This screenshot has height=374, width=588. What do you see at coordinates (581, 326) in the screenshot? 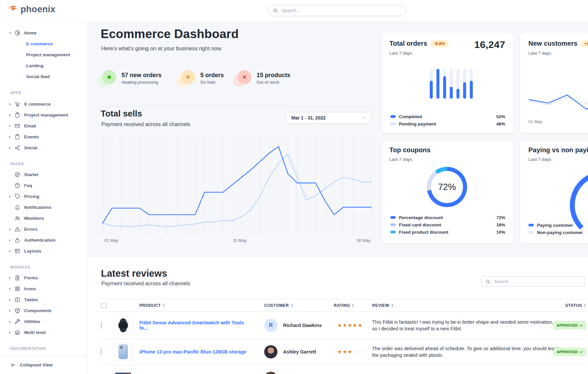
I see `check-icon` at bounding box center [581, 326].